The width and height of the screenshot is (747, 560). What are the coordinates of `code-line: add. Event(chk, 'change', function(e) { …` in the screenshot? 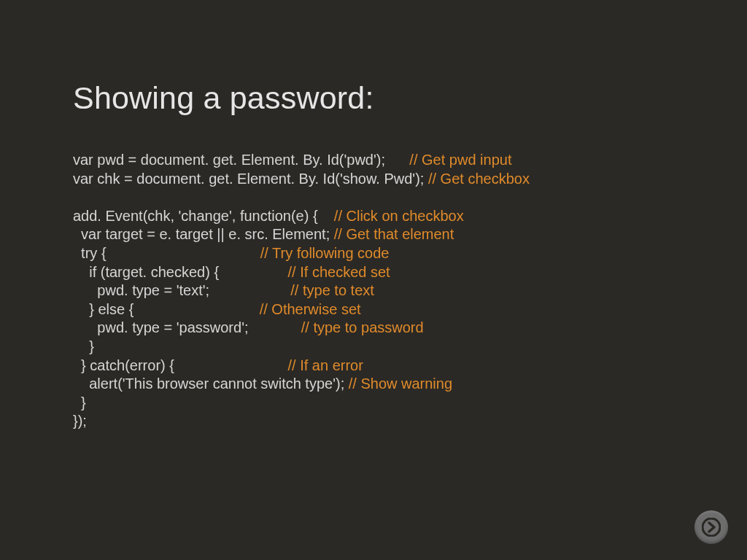 It's located at (374, 217).